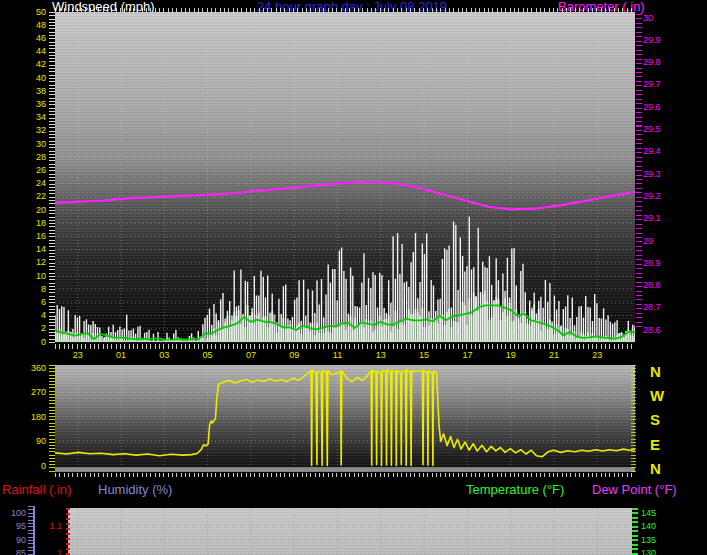 The image size is (707, 555). What do you see at coordinates (36, 490) in the screenshot?
I see `rainfall-axis-title: Rainfall (.in)` at bounding box center [36, 490].